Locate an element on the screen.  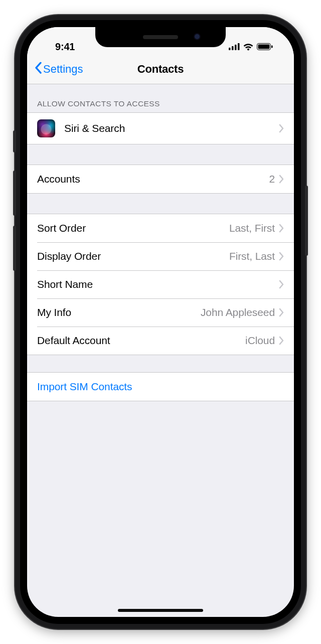
row-value: John Appleseed is located at coordinates (238, 312).